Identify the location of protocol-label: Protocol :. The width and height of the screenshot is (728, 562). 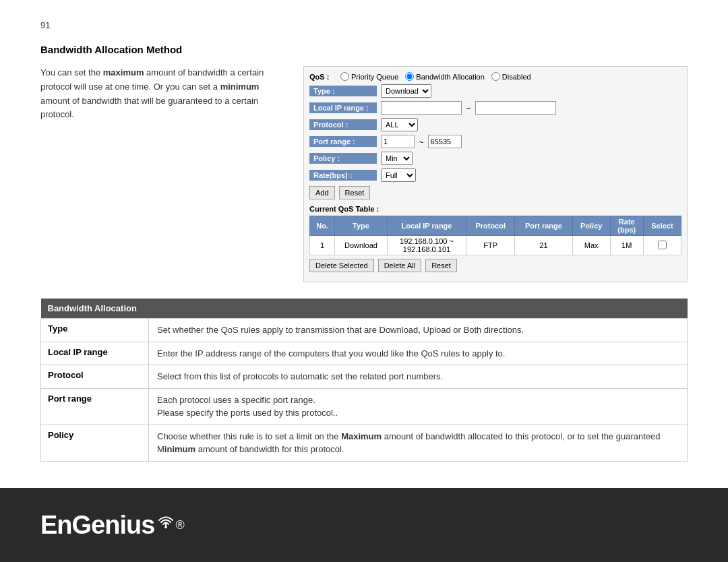
(343, 125).